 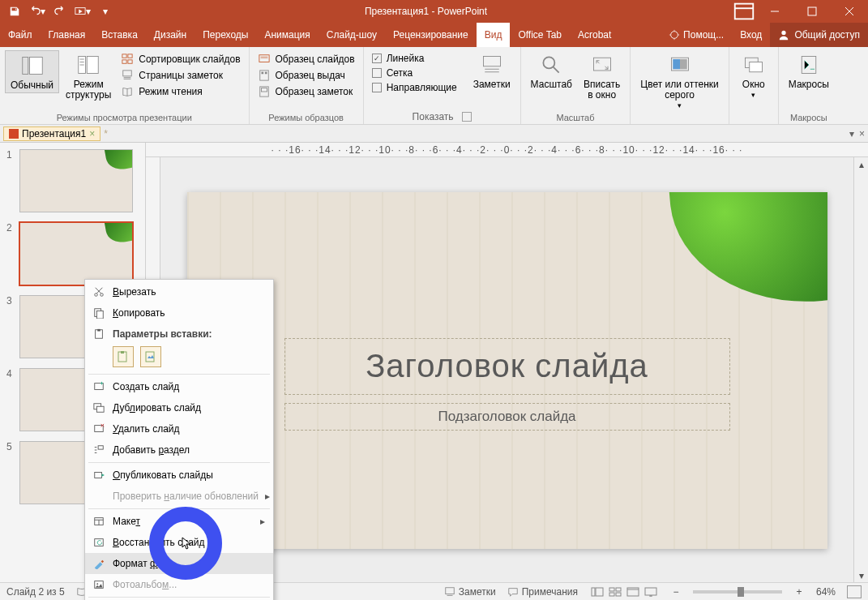 I want to click on status-notes-button: Заметки, so click(x=470, y=592).